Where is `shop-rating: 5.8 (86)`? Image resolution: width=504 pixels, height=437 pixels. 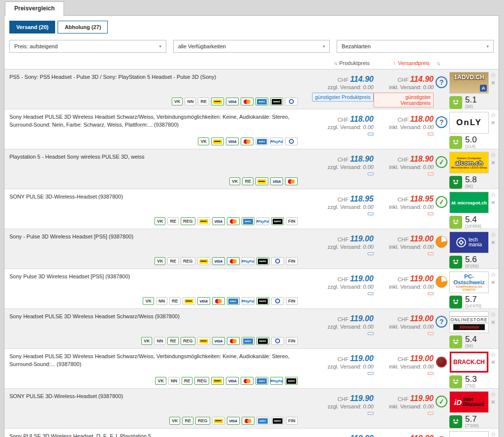 shop-rating: 5.8 (86) is located at coordinates (474, 182).